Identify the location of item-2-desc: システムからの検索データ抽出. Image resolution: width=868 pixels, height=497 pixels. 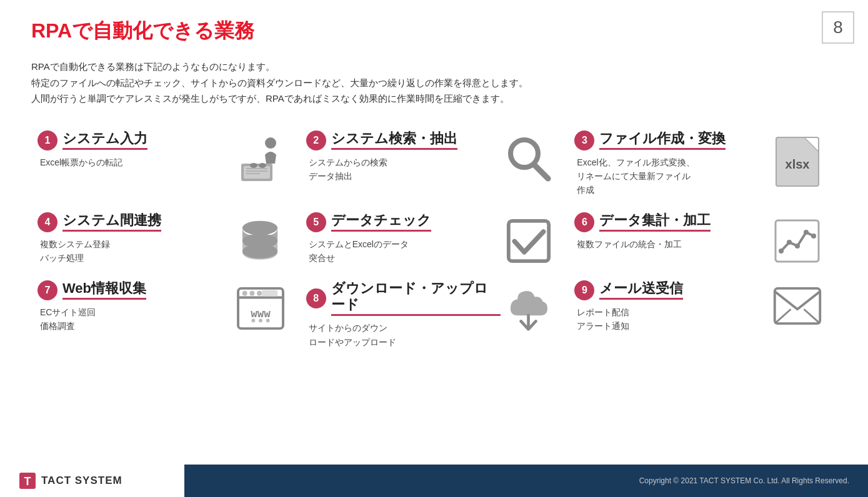
(404, 170).